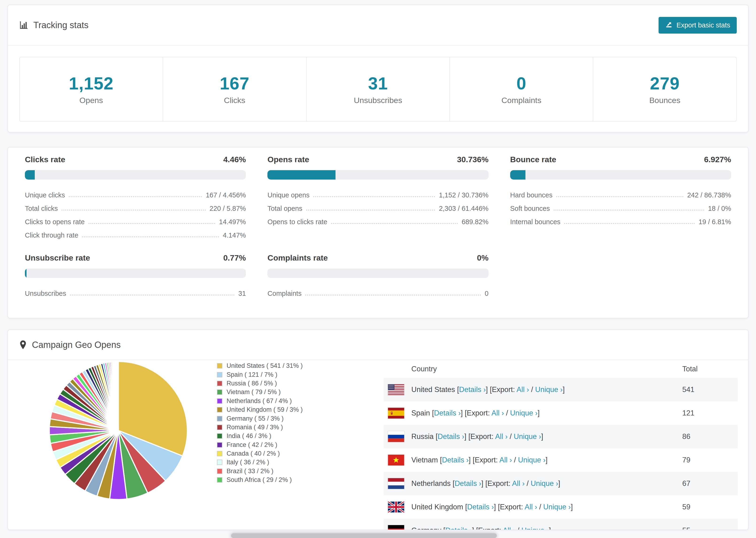 The image size is (756, 538). I want to click on country-total: 67, so click(710, 484).